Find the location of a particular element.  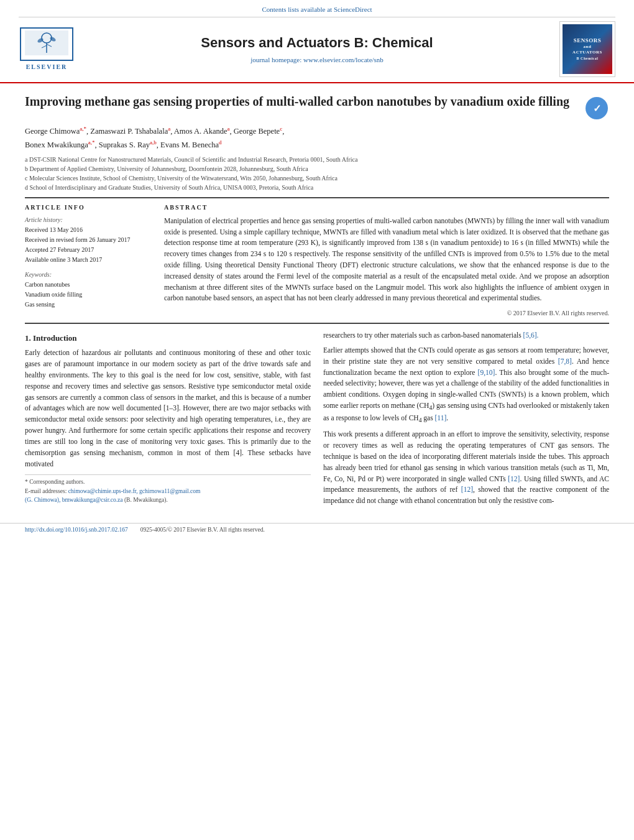

body-col-right: researchers to try other materials such … is located at coordinates (466, 420).